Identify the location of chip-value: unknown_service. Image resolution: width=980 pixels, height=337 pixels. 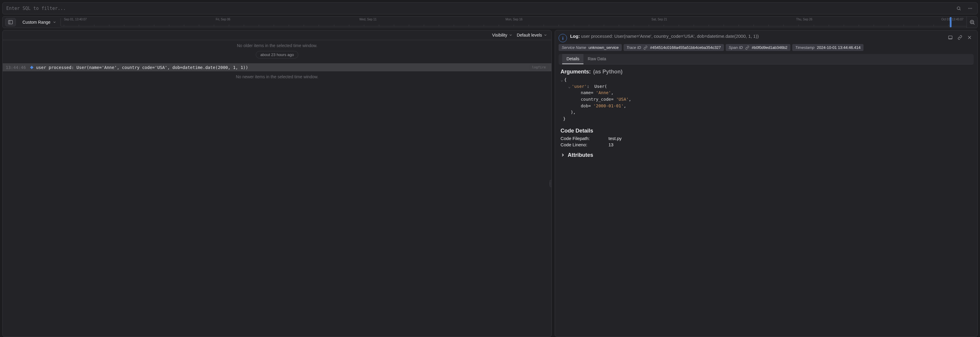
(603, 48).